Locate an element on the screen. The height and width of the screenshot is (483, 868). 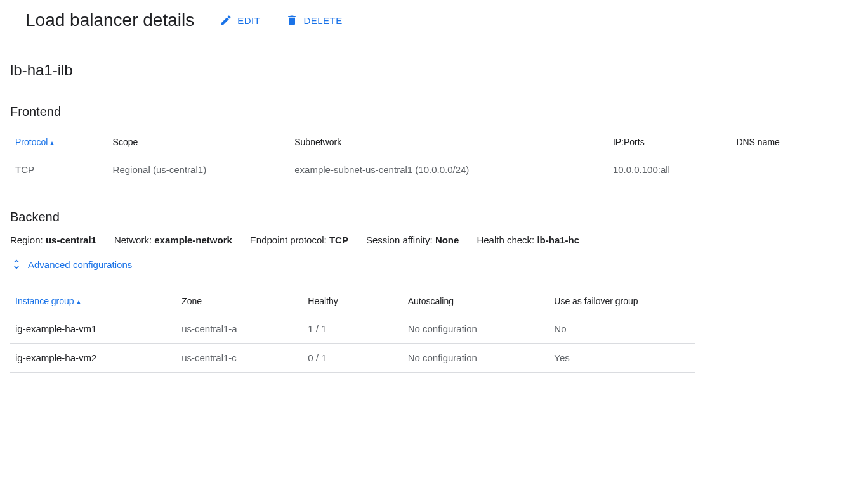
frontend-ipports: 10.0.0.100:all is located at coordinates (670, 170).